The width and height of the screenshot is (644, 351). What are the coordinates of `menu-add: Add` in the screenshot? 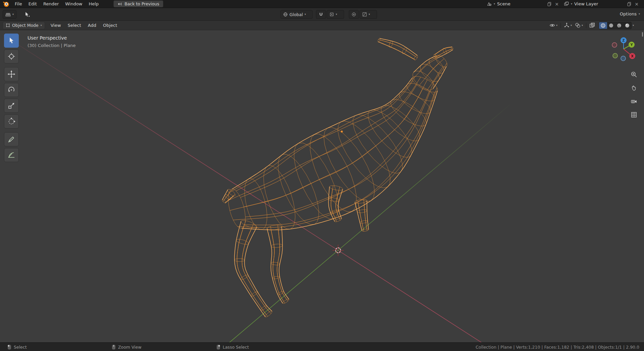 It's located at (92, 26).